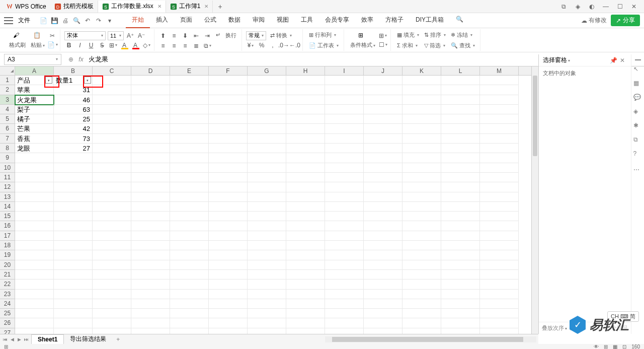 The width and height of the screenshot is (644, 349). I want to click on row-head: 12, so click(8, 187).